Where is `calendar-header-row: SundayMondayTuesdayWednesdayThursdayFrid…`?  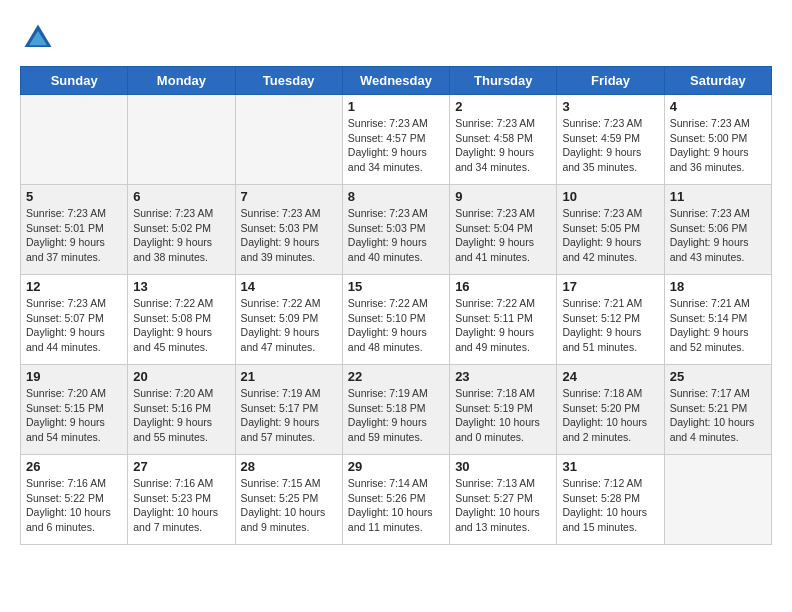
calendar-header-row: SundayMondayTuesdayWednesdayThursdayFrid… is located at coordinates (396, 81).